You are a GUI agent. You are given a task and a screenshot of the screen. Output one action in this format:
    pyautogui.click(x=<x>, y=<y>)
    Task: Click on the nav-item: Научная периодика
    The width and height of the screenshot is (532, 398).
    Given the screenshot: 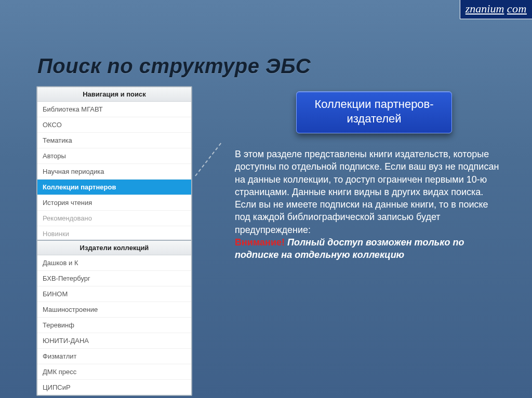 What is the action you would take?
    pyautogui.click(x=114, y=172)
    